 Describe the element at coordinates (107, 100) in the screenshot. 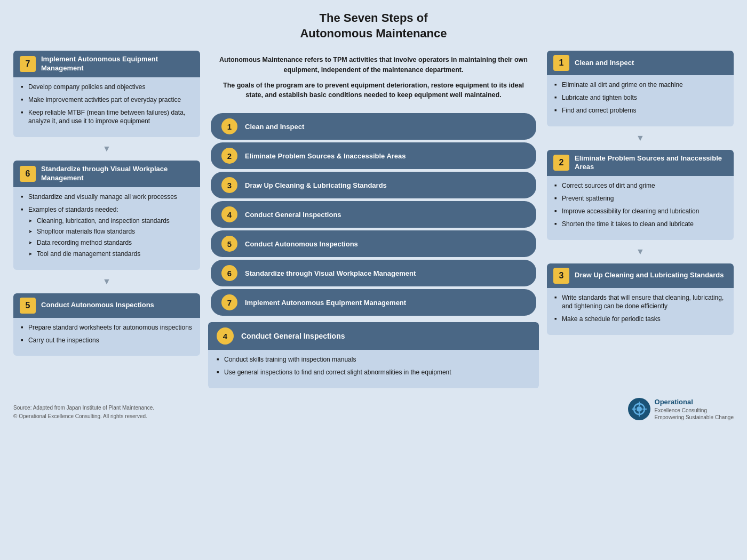

I see `list-item: Make improvement activities part of ever…` at that location.